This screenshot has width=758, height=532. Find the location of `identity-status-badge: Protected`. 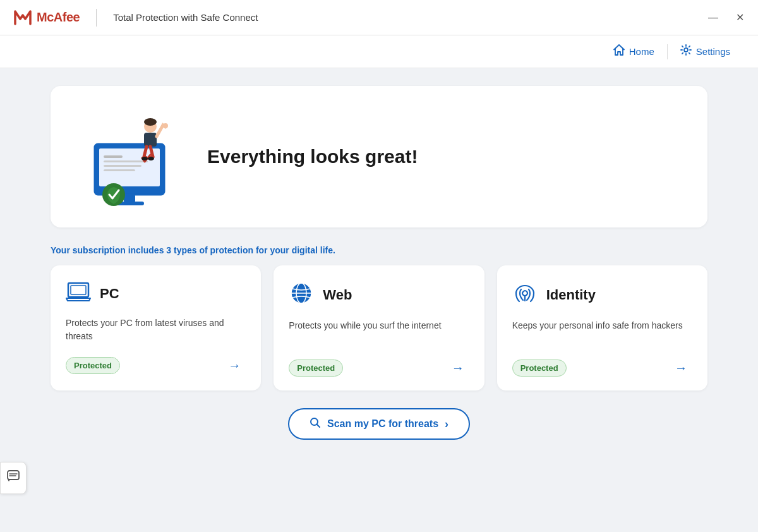

identity-status-badge: Protected is located at coordinates (539, 368).